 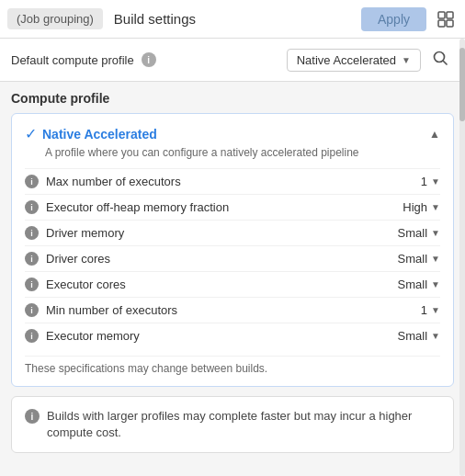 I want to click on job-grouping-tab: (Job grouping), so click(x=55, y=18).